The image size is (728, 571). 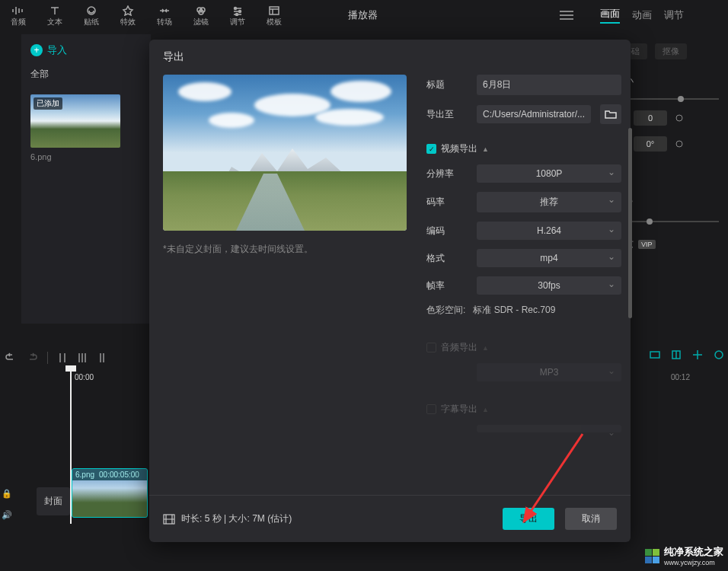 I want to click on timeline-clip: 6.png 00:00:05:00, so click(x=110, y=493).